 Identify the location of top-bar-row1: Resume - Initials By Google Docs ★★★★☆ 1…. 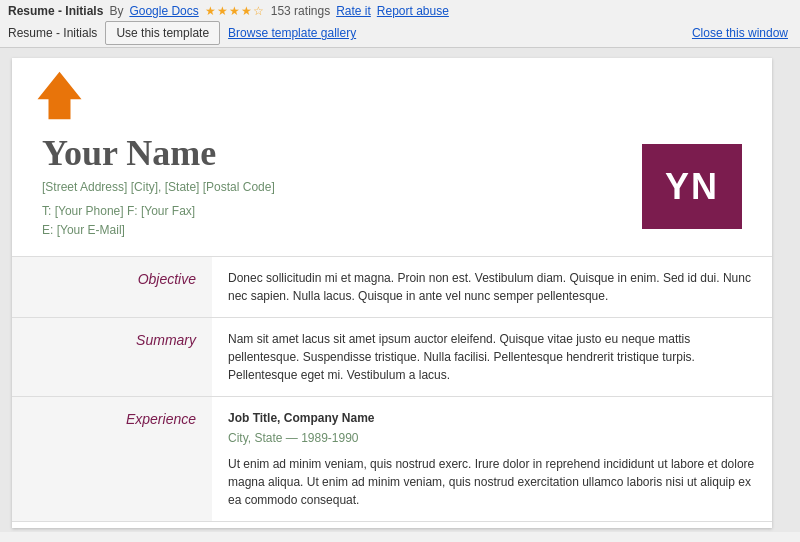
(400, 11).